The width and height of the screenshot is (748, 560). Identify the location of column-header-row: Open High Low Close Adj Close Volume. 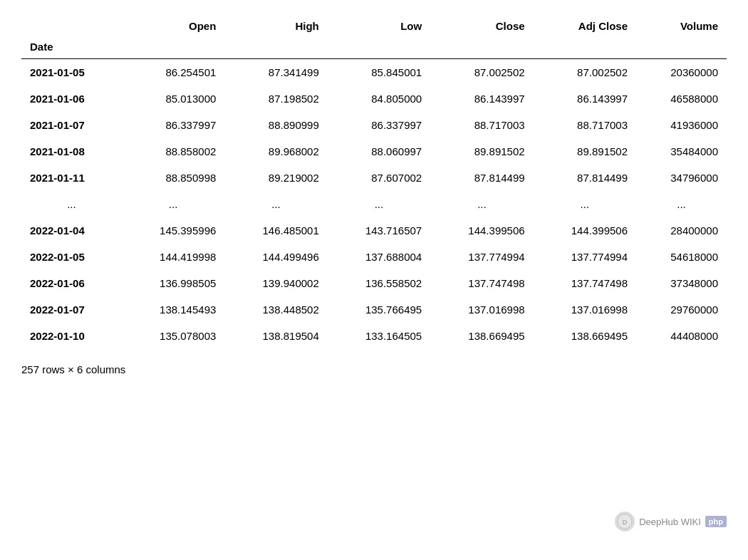
(374, 26).